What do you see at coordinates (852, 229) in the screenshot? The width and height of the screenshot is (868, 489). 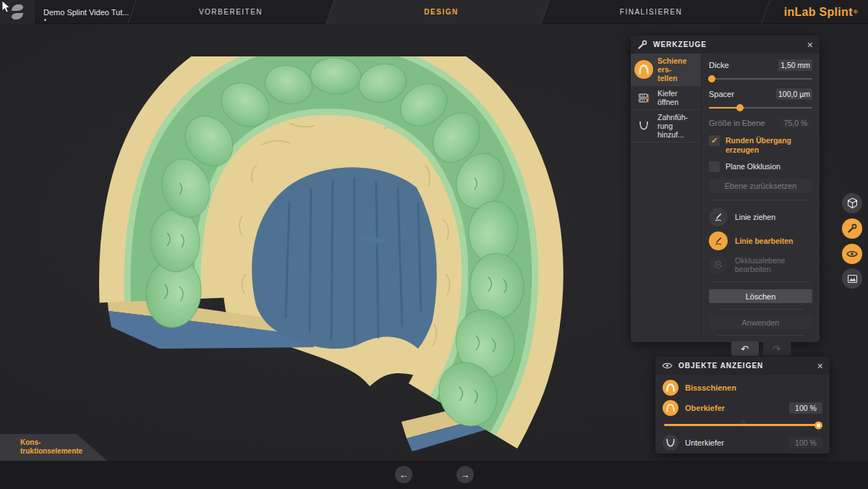 I see `tools-panel-button` at bounding box center [852, 229].